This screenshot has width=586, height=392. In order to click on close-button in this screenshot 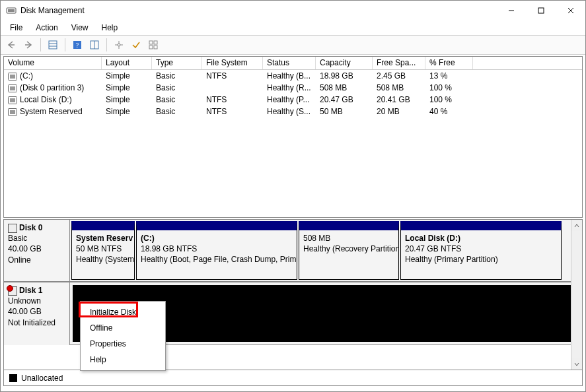, I will do `click(571, 11)`.